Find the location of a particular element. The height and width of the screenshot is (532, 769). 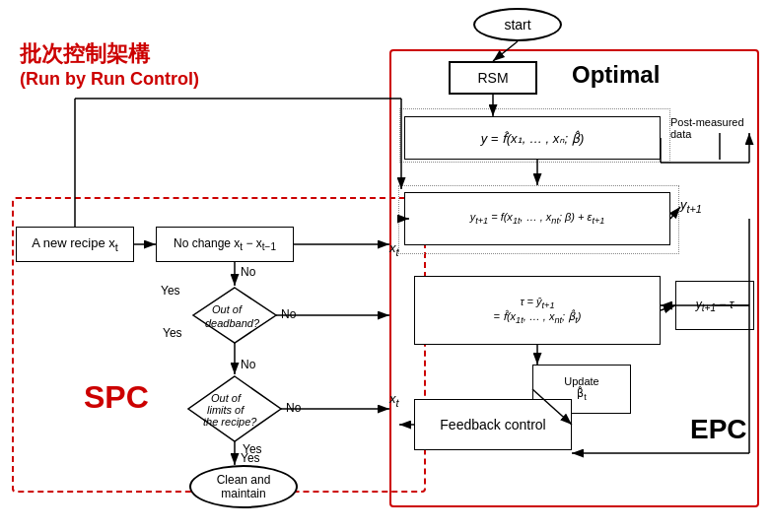

clean-maintain-oval: Clean andmaintain is located at coordinates (244, 487).